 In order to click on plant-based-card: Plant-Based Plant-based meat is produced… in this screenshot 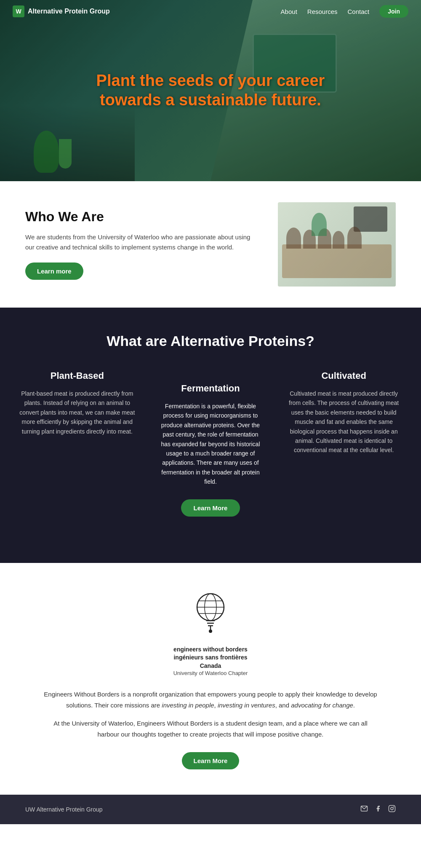, I will do `click(77, 403)`.